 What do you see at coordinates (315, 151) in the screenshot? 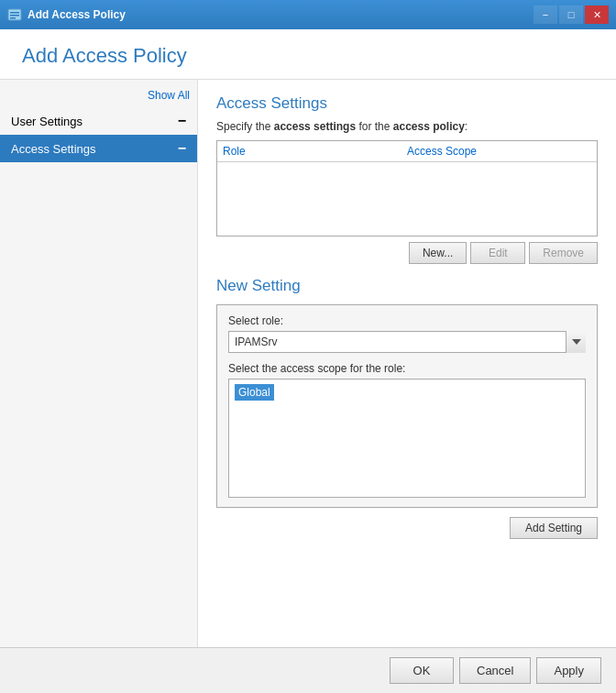
I see `col-role-header: Role` at bounding box center [315, 151].